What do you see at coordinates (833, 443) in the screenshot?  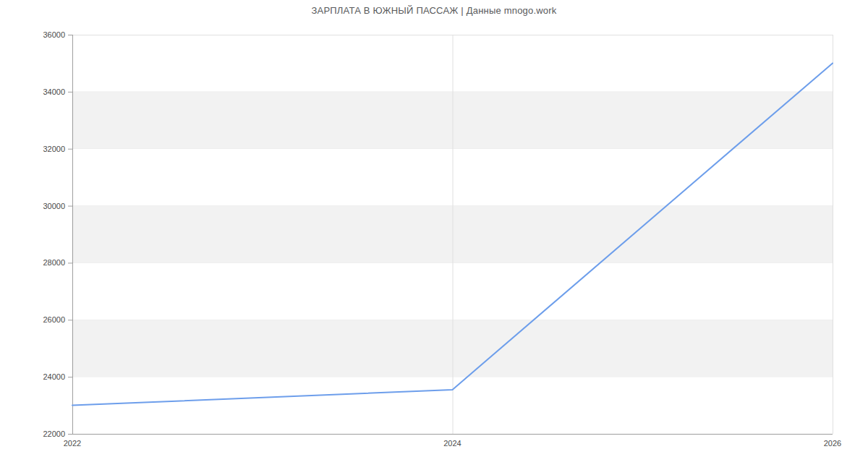 I see `x-tick-label: 2026` at bounding box center [833, 443].